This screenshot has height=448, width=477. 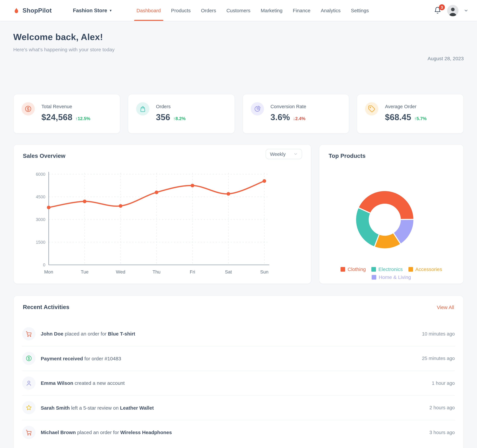 I want to click on legend-item-home-living: Home & Living, so click(x=391, y=277).